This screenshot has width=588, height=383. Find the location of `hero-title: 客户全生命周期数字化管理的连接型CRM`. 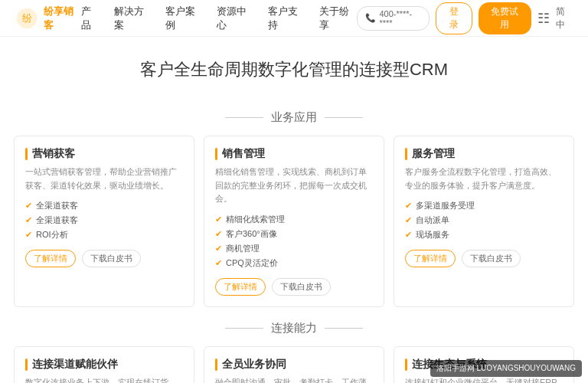

hero-title: 客户全生命周期数字化管理的连接型CRM is located at coordinates (294, 70).